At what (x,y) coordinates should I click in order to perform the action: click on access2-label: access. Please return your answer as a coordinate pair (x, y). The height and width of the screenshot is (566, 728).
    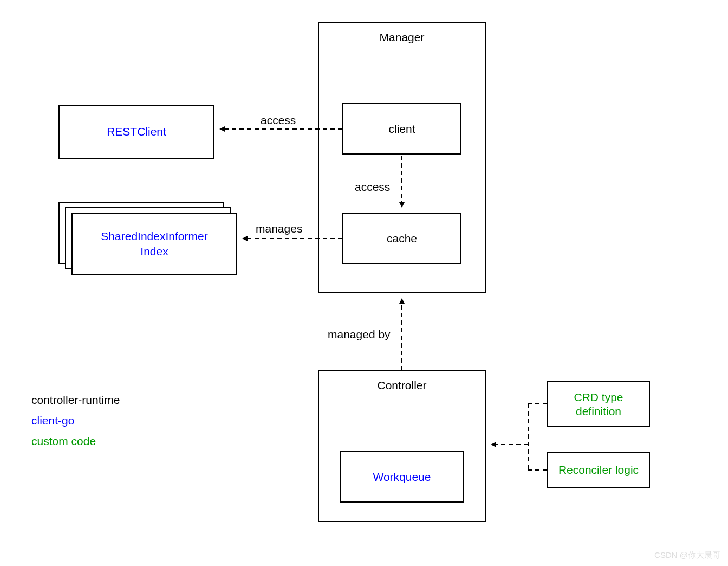
    Looking at the image, I should click on (373, 187).